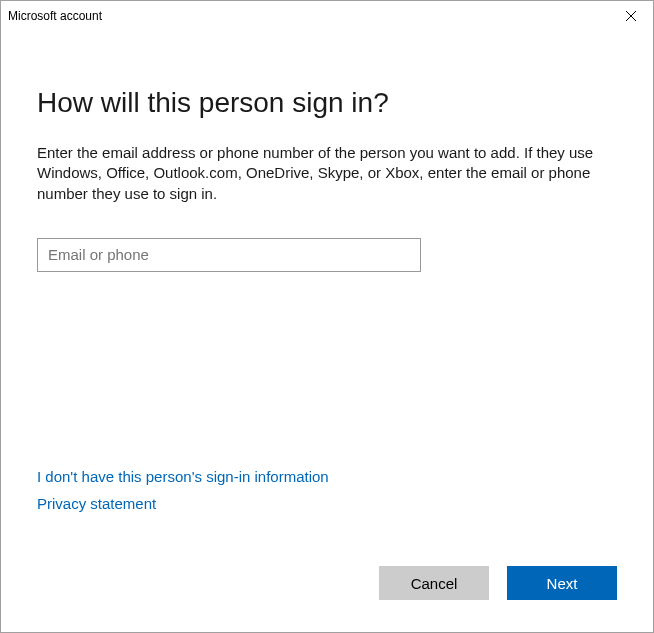  I want to click on no-signin-info-link: I don't have this person's sign-in infor…, so click(183, 476).